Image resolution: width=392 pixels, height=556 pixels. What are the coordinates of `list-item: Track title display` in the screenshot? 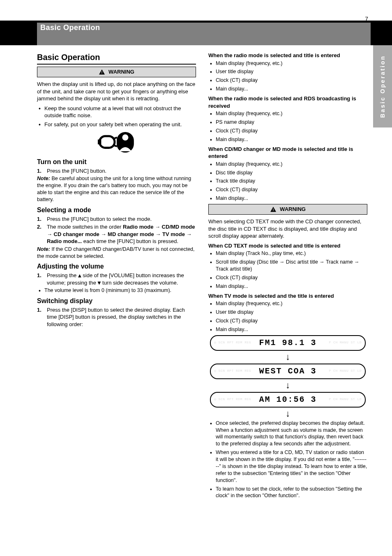 It's located at (288, 181).